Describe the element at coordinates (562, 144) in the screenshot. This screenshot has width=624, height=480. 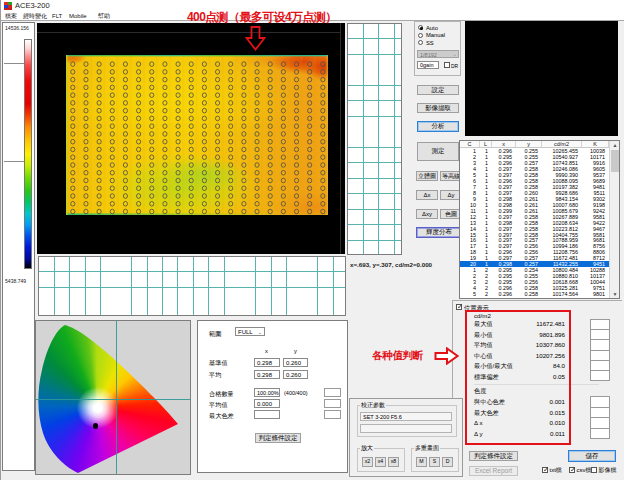
I see `table-header-cell: cd/m2` at that location.